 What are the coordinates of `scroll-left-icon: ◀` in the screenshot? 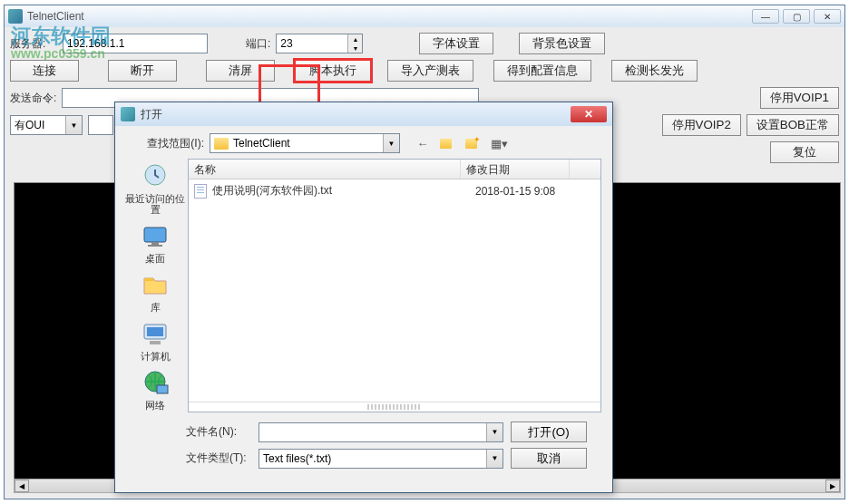 It's located at (22, 486).